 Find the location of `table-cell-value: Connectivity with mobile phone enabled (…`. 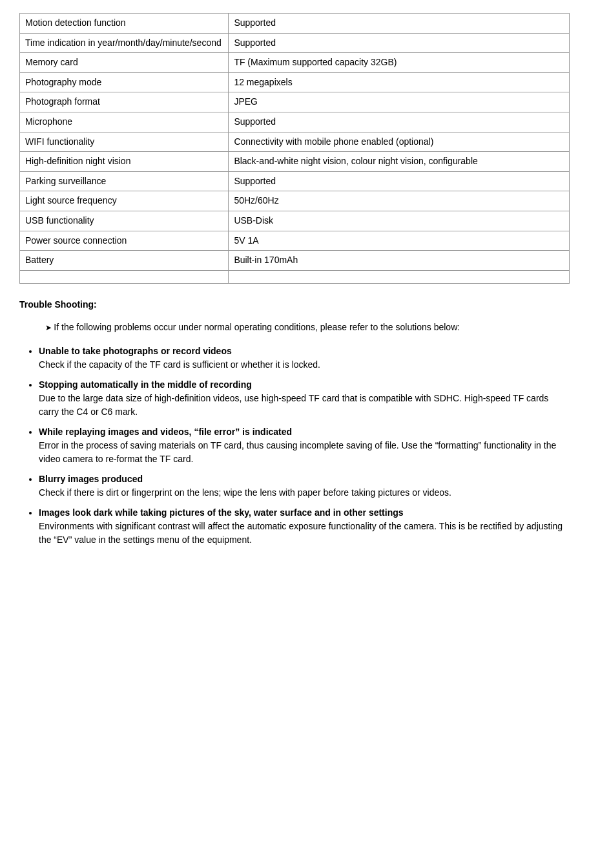

table-cell-value: Connectivity with mobile phone enabled (… is located at coordinates (399, 142).